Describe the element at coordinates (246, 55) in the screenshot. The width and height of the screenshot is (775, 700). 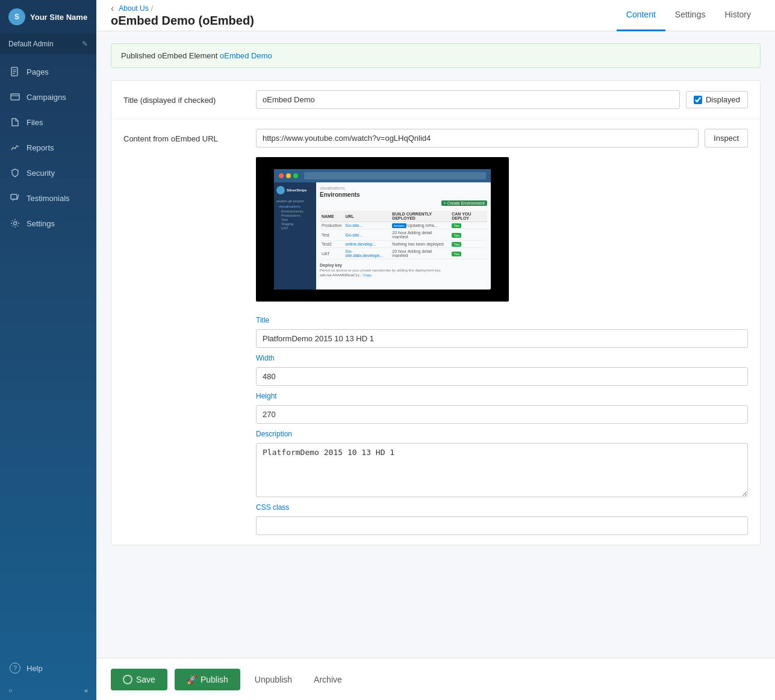
I see `success-link: oEmbed Demo` at that location.